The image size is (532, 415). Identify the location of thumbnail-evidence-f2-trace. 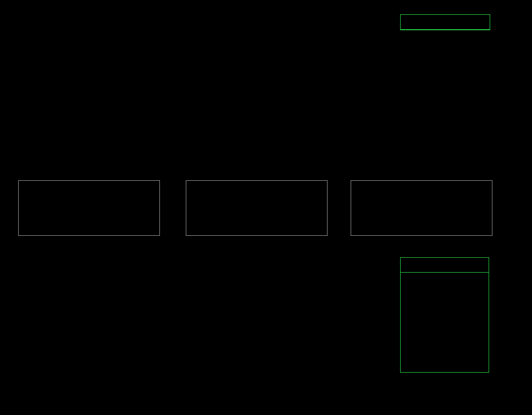
(422, 208).